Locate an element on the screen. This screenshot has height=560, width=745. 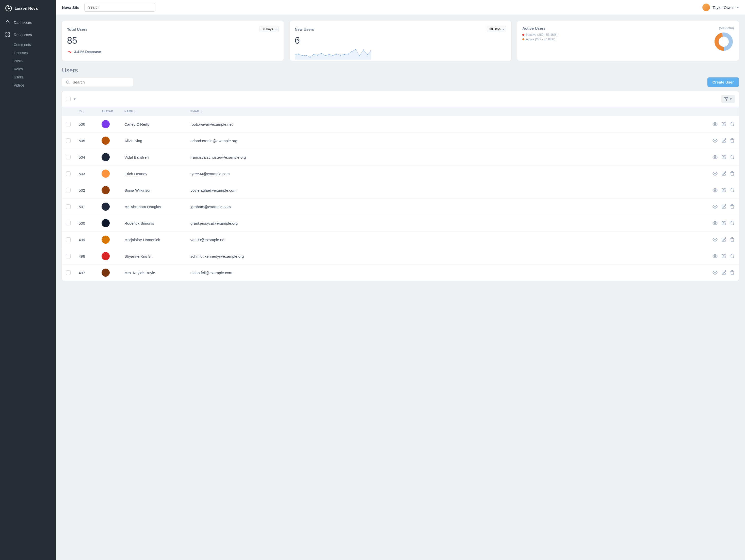
sidebar-subitem-roles: Roles is located at coordinates (28, 69).